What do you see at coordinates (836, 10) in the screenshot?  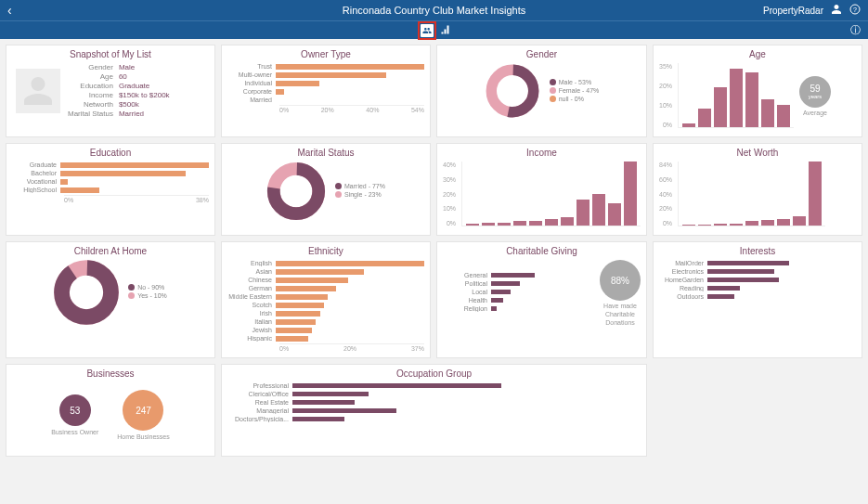 I see `user-icon` at bounding box center [836, 10].